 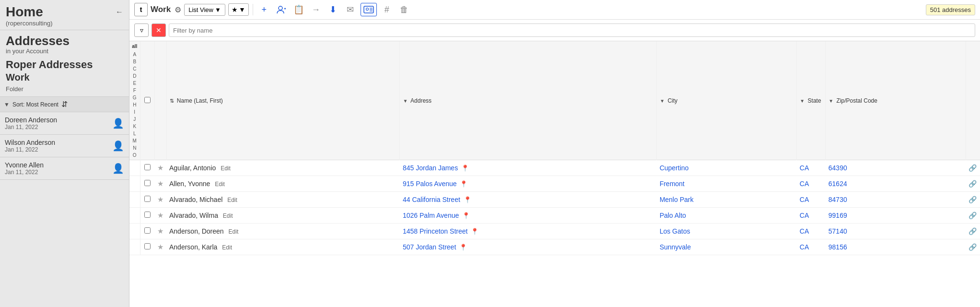 I want to click on download-button: ⬇, so click(x=333, y=10).